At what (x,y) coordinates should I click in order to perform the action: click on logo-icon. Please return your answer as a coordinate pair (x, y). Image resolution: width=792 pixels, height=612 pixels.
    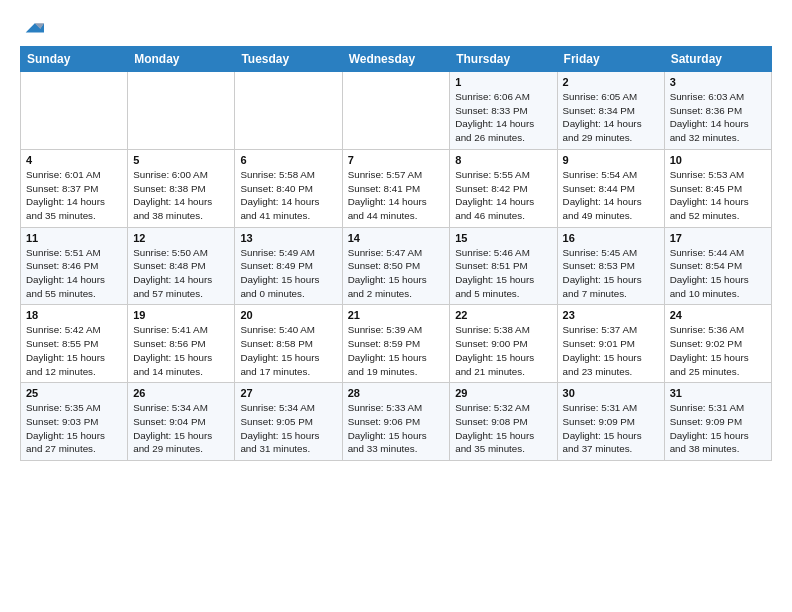
    Looking at the image, I should click on (33, 27).